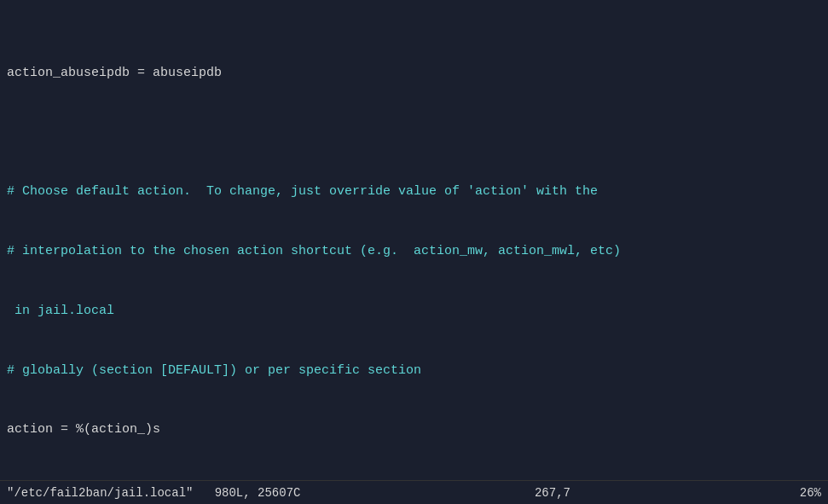 The image size is (828, 504). I want to click on status-position: 267,7, so click(553, 493).